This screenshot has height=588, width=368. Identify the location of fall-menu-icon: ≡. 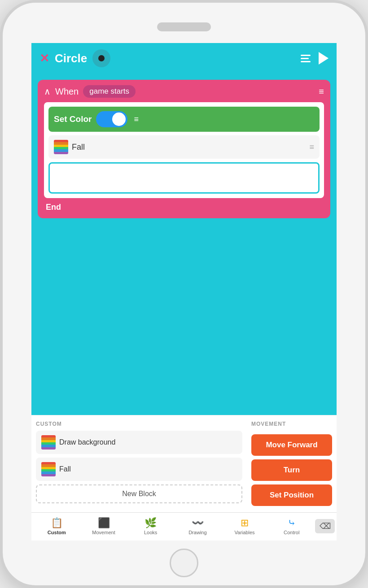
(311, 147).